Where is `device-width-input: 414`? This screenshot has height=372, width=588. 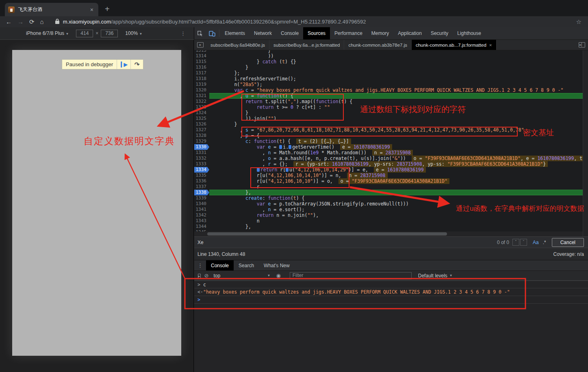 device-width-input: 414 is located at coordinates (85, 33).